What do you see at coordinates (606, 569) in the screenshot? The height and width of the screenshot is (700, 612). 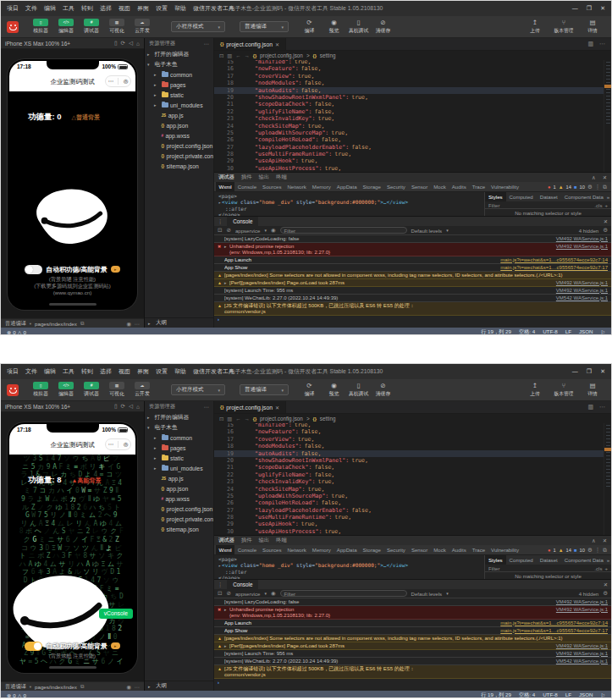 I see `plus-icon: +` at bounding box center [606, 569].